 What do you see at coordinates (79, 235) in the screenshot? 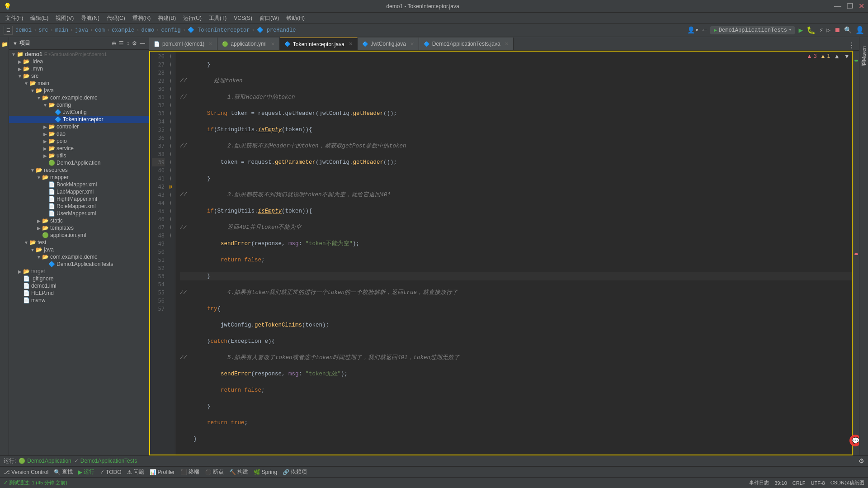
I see `tree-item-application-yml: 🟢 application.yml` at bounding box center [79, 235].